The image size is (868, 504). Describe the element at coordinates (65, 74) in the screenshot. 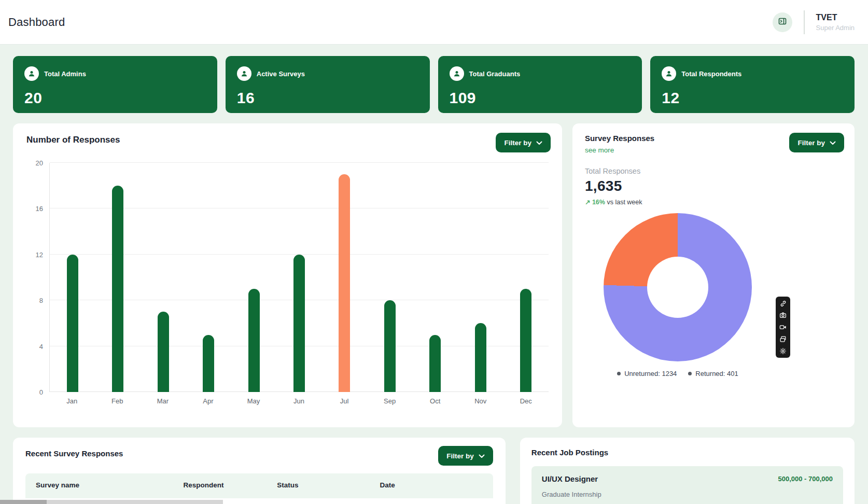

I see `stat-label: Total Admins` at that location.